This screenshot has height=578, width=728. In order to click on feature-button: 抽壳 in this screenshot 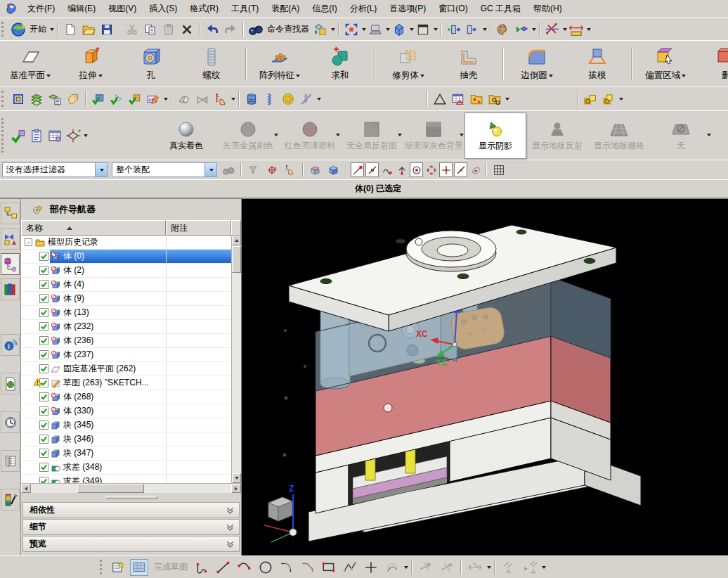, I will do `click(469, 64)`.